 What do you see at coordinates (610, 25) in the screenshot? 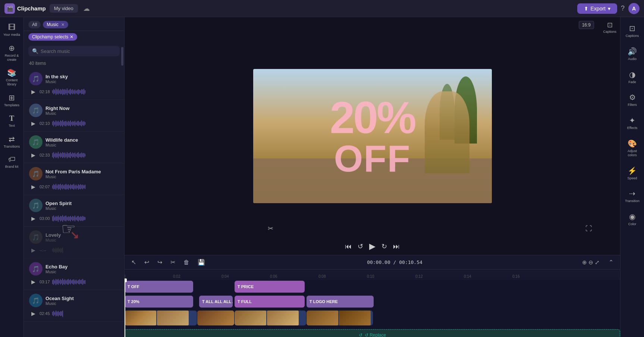
I see `captions-icon: ⊡` at bounding box center [610, 25].